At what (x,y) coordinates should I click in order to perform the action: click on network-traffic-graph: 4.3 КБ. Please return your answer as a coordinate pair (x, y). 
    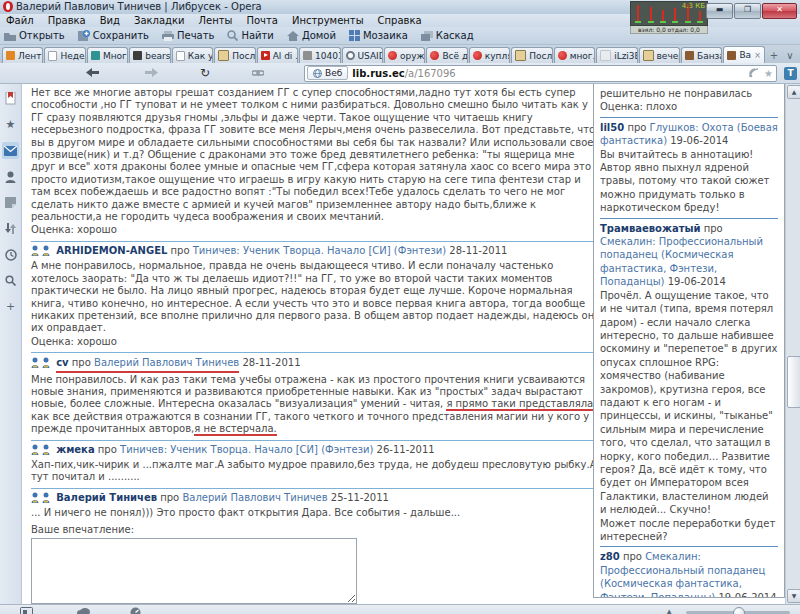
    Looking at the image, I should click on (669, 14).